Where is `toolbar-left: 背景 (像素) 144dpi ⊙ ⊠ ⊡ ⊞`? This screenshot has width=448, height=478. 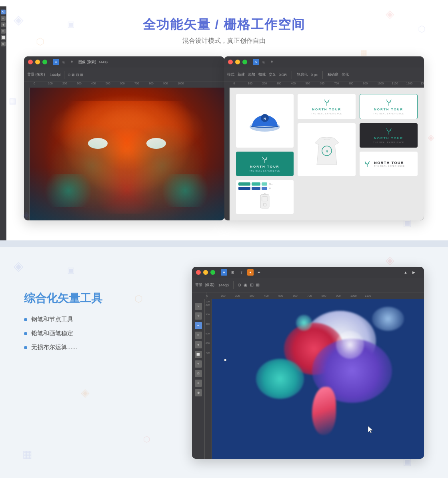
toolbar-left: 背景 (像素) 144dpi ⊙ ⊠ ⊡ ⊞ is located at coordinates (124, 75).